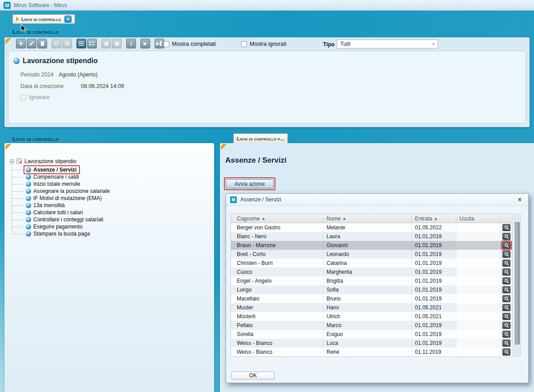  What do you see at coordinates (60, 161) in the screenshot?
I see `tree-root: Lavorazione stipendio` at bounding box center [60, 161].